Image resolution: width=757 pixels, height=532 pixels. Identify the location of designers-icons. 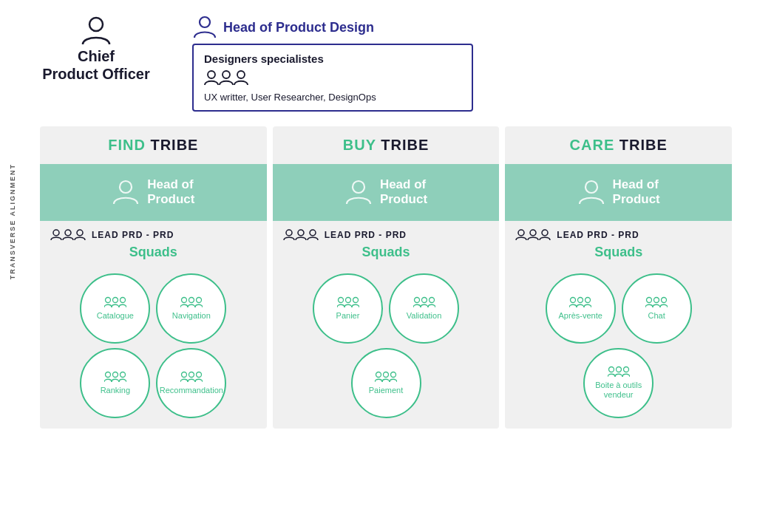
(333, 80).